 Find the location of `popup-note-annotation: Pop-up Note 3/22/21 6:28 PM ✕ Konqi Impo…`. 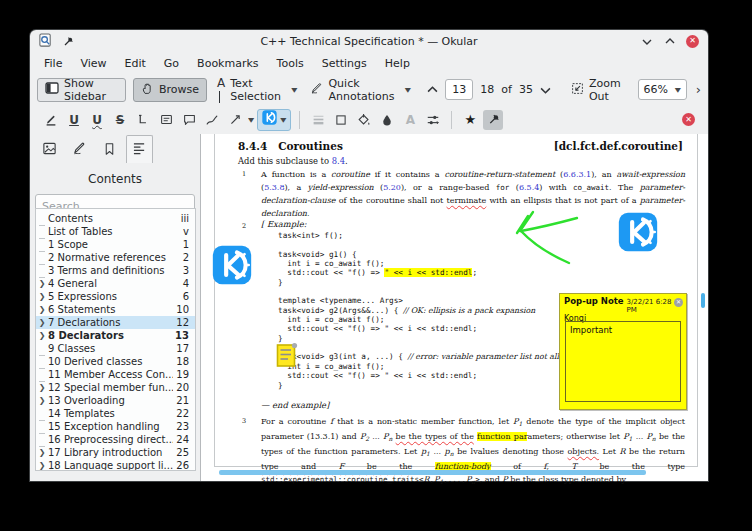

popup-note-annotation: Pop-up Note 3/22/21 6:28 PM ✕ Konqi Impo… is located at coordinates (623, 352).